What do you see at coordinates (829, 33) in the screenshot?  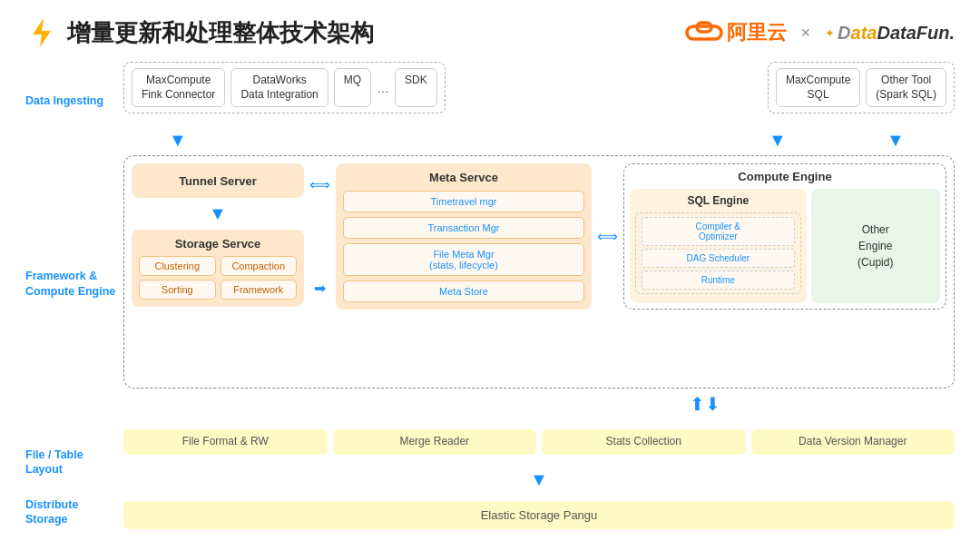 I see `datafun-stars: ✦` at bounding box center [829, 33].